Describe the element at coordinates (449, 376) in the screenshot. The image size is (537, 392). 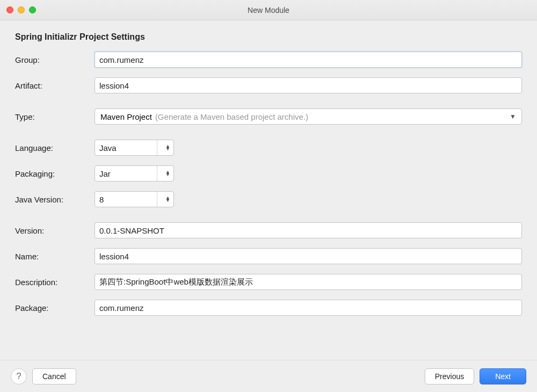
I see `previous-button: Previous` at that location.